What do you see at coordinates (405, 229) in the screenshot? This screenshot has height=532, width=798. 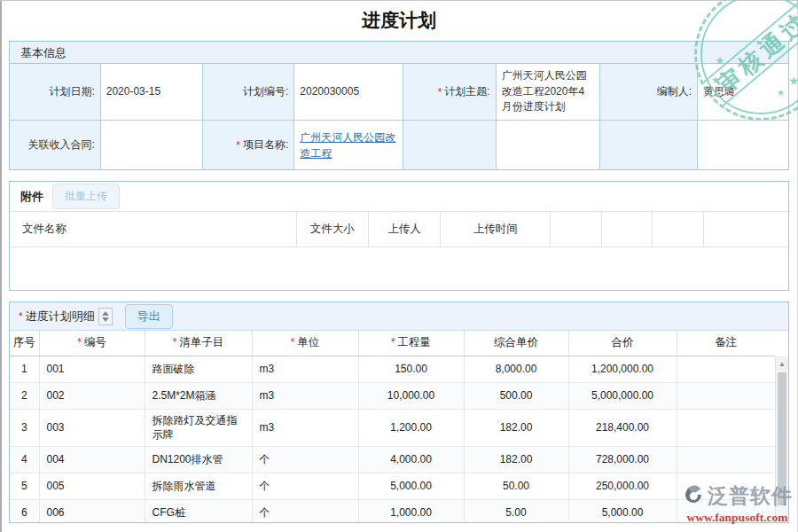 I see `attach-col-header: 上传人` at bounding box center [405, 229].